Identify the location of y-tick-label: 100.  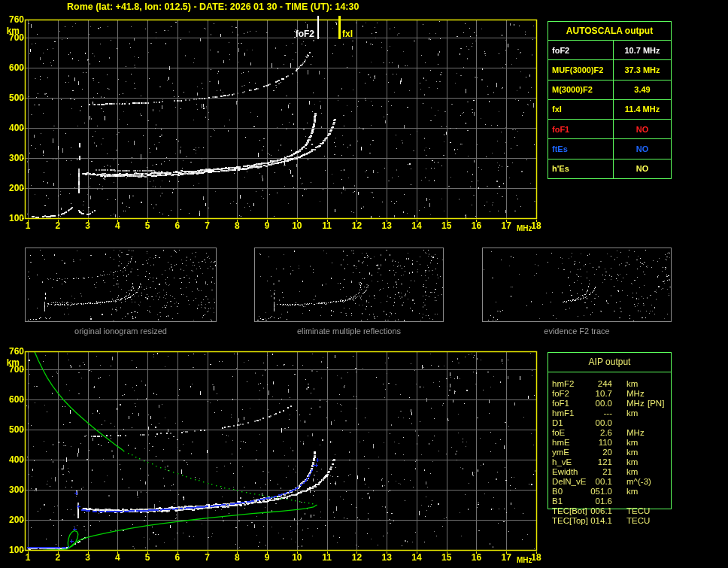
(13, 218).